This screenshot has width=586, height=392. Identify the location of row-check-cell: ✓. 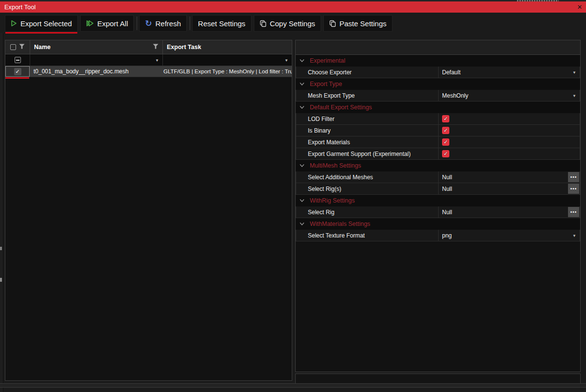
(18, 71).